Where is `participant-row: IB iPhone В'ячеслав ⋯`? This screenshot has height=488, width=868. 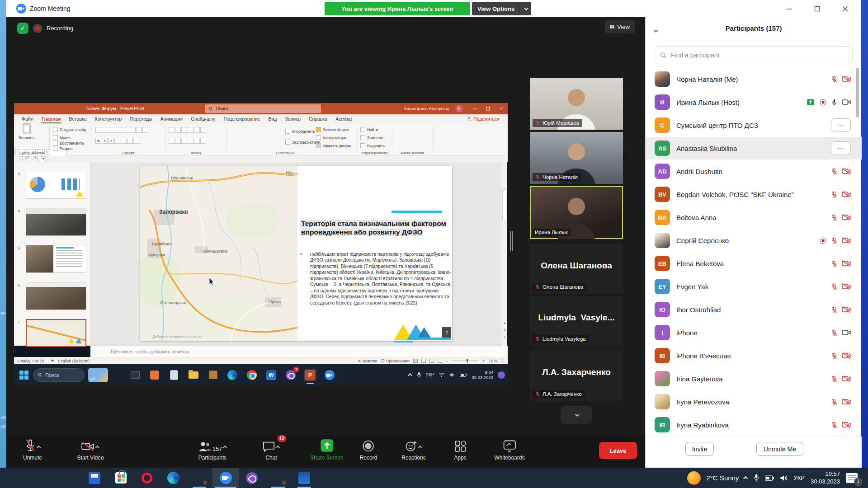 participant-row: IB iPhone В'ячеслав ⋯ is located at coordinates (754, 356).